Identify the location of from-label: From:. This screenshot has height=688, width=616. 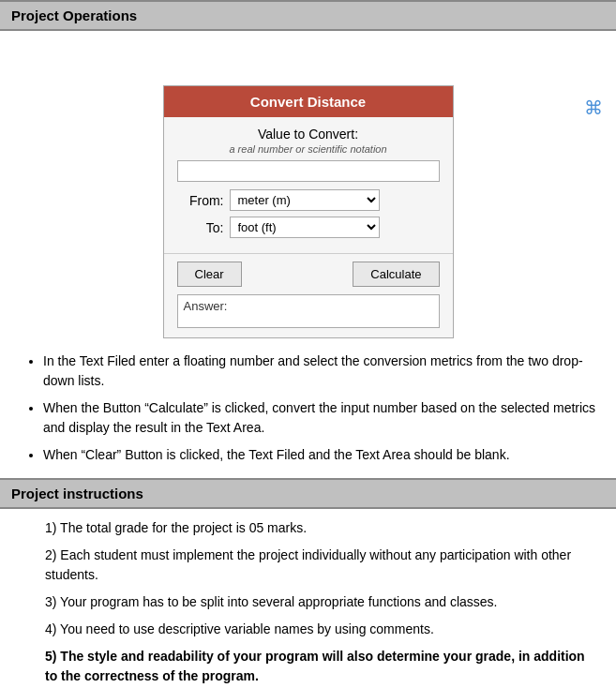
(201, 201).